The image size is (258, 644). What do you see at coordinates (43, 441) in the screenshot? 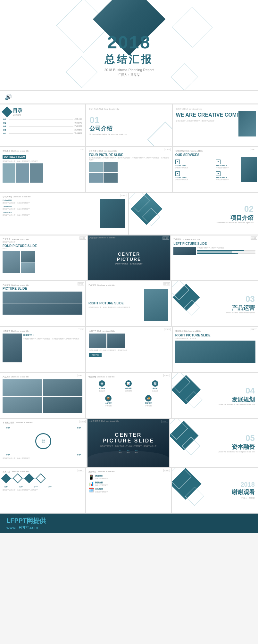
I see `md-diagram: 市场规划 目标1 目标2 目标3 目标4` at bounding box center [43, 441].